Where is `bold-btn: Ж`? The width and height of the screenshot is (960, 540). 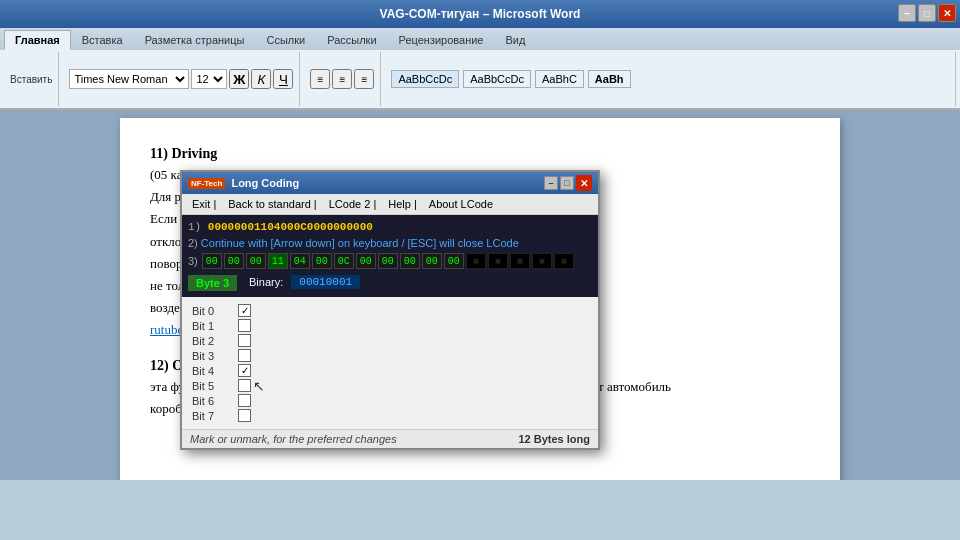 bold-btn: Ж is located at coordinates (239, 79).